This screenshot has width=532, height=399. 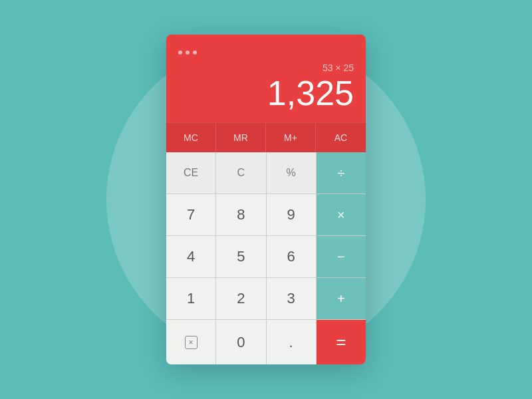 I want to click on btn-mplus: M+, so click(x=291, y=137).